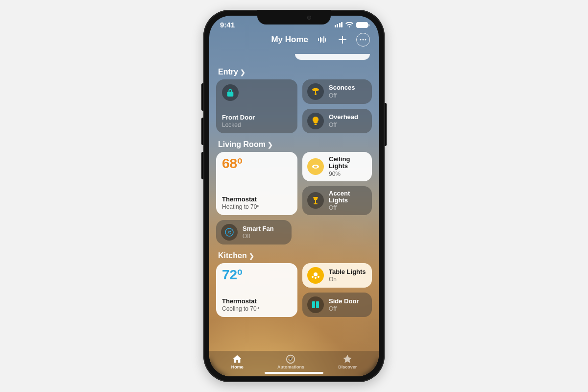  I want to click on ceiling-light-icon, so click(316, 167).